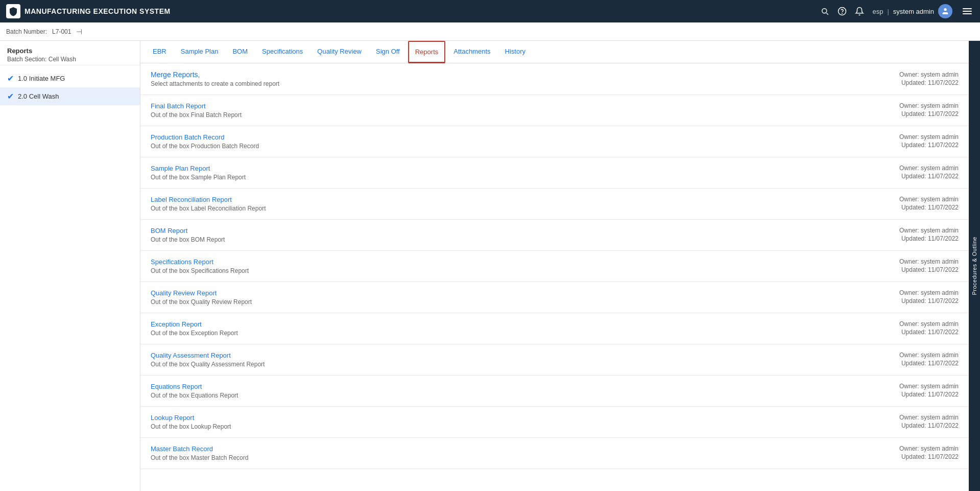 The width and height of the screenshot is (980, 491). What do you see at coordinates (200, 52) in the screenshot?
I see `tab-sample-plan: Sample Plan` at bounding box center [200, 52].